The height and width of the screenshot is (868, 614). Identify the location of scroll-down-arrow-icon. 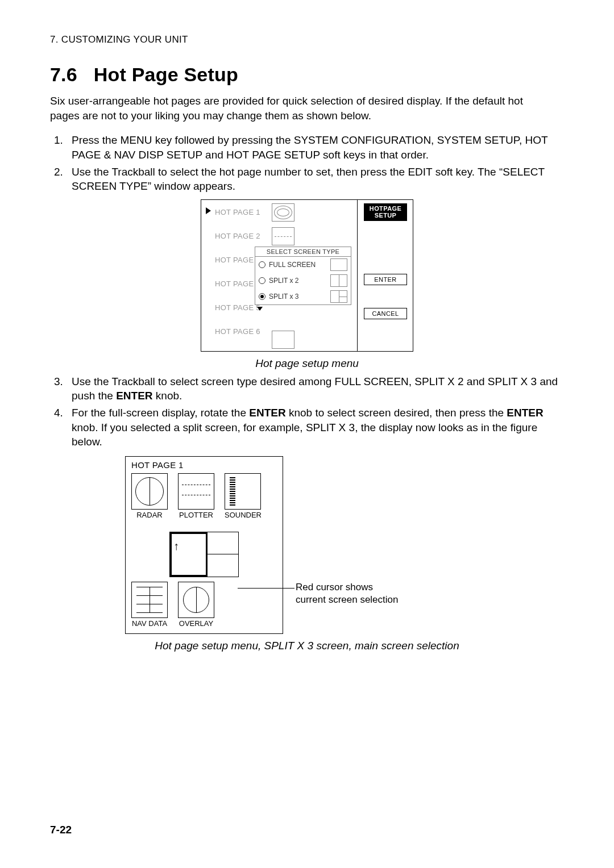
(260, 309).